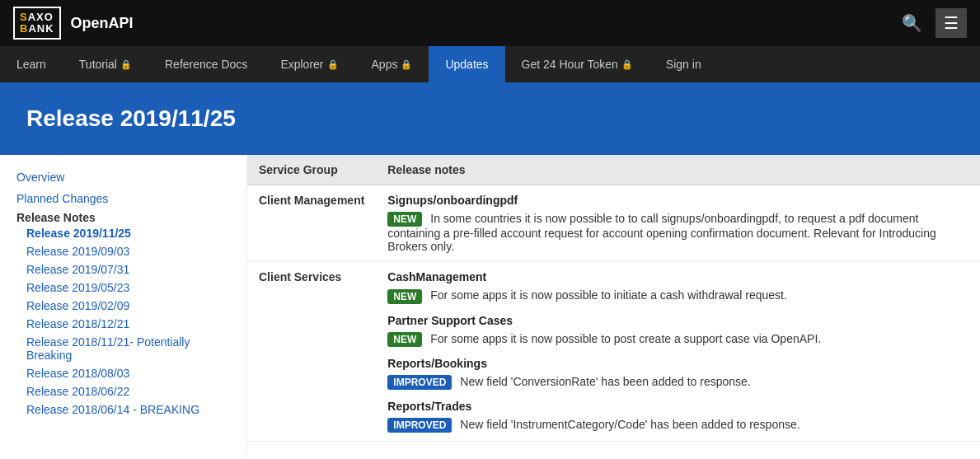 Image resolution: width=980 pixels, height=459 pixels. What do you see at coordinates (912, 23) in the screenshot?
I see `search-icon: 🔍` at bounding box center [912, 23].